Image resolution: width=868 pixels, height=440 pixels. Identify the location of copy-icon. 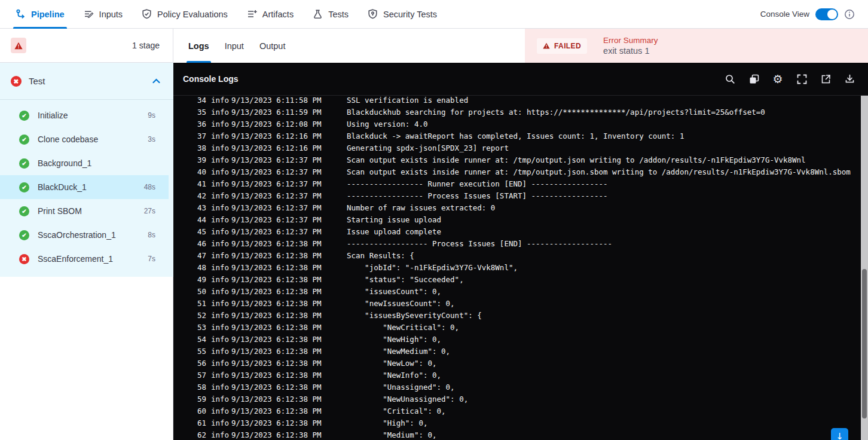
(754, 79).